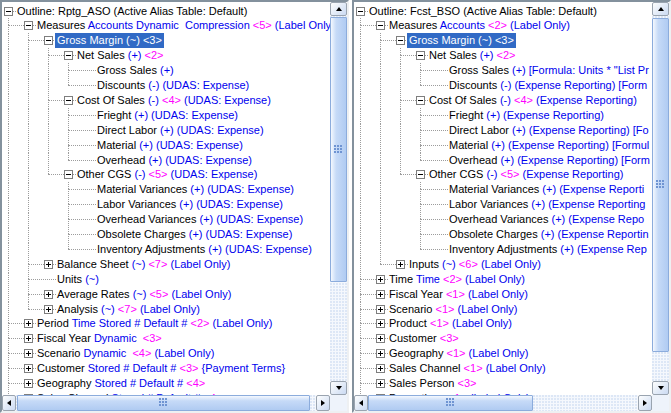 The width and height of the screenshot is (671, 413). I want to click on tree-node-label: Outline: Rptg_ASO (Active Alias Table: D…, so click(132, 12).